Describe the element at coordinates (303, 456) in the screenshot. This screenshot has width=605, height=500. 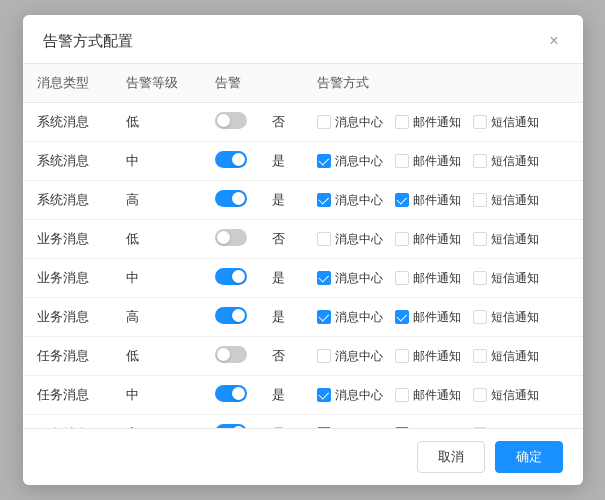
I see `dialog-footer: 取消 确定` at that location.